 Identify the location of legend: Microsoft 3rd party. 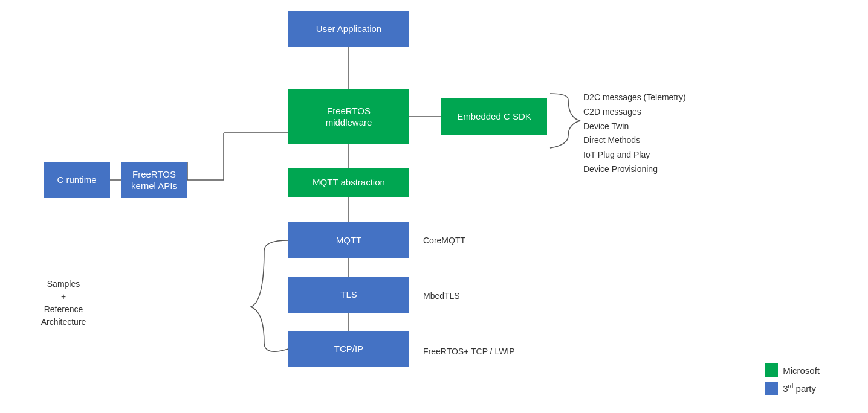
(792, 379).